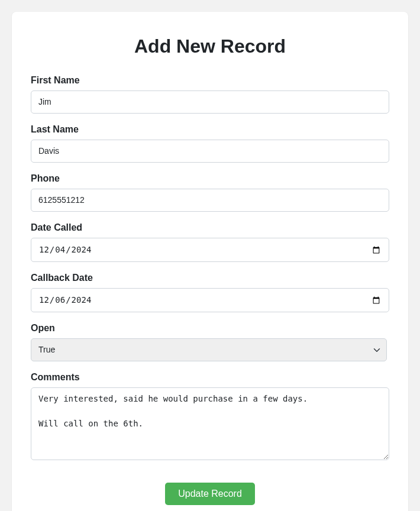 Image resolution: width=420 pixels, height=511 pixels. I want to click on phone-label: Phone, so click(210, 179).